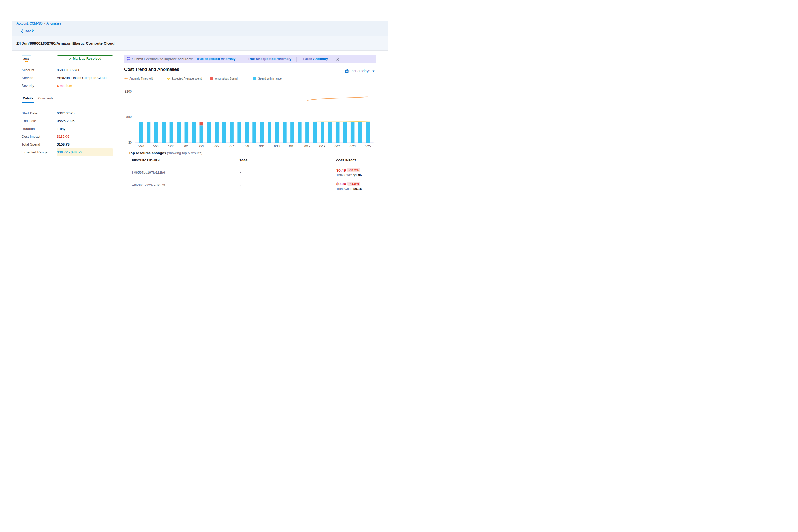 Image resolution: width=798 pixels, height=532 pixels. What do you see at coordinates (323, 147) in the screenshot?
I see `svg-text: 6/19` at bounding box center [323, 147].